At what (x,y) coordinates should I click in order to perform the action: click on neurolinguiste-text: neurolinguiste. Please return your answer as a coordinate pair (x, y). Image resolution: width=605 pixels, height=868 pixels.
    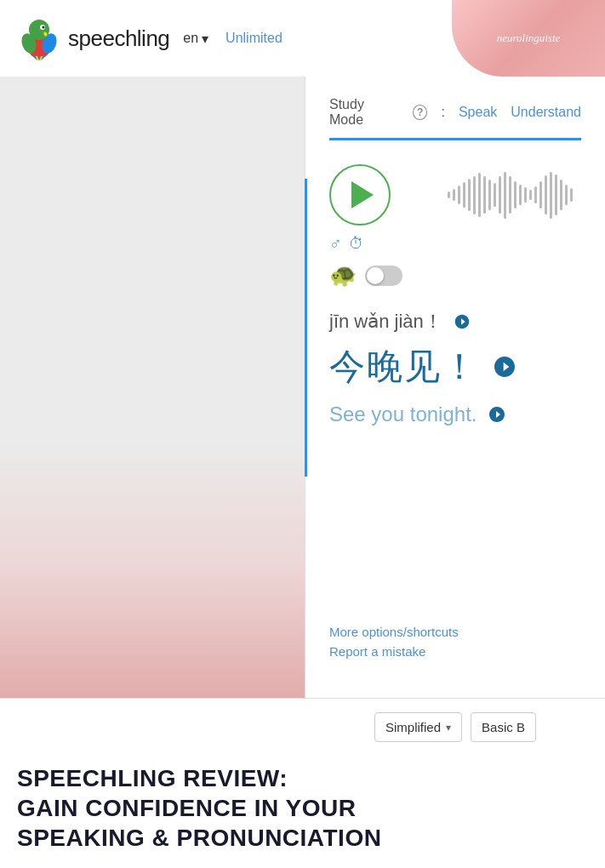
    Looking at the image, I should click on (529, 39).